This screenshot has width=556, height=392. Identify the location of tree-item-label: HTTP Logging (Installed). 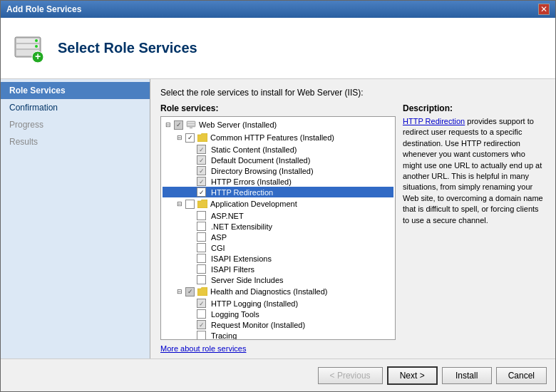
(254, 304).